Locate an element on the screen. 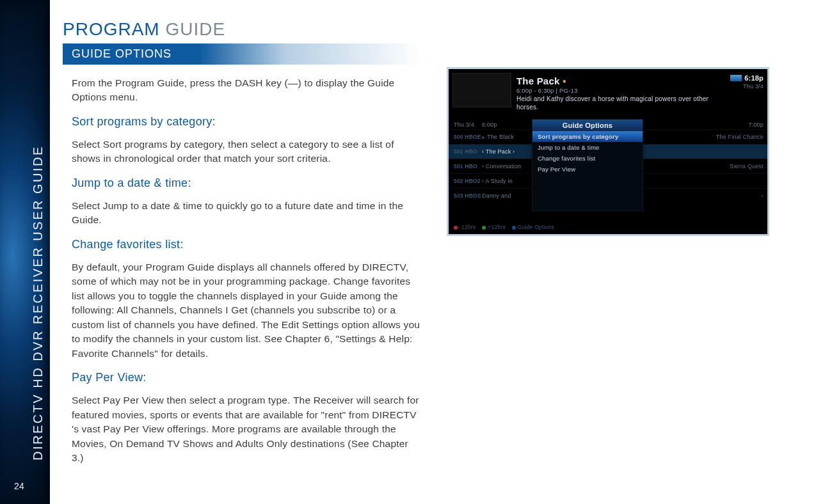 This screenshot has width=816, height=504. directv-logo-icon is located at coordinates (736, 78).